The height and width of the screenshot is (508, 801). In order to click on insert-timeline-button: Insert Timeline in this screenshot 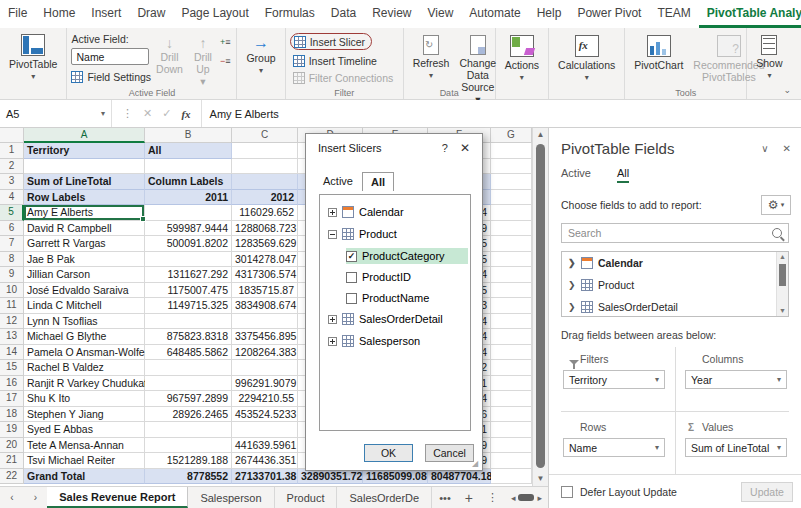, I will do `click(335, 60)`.